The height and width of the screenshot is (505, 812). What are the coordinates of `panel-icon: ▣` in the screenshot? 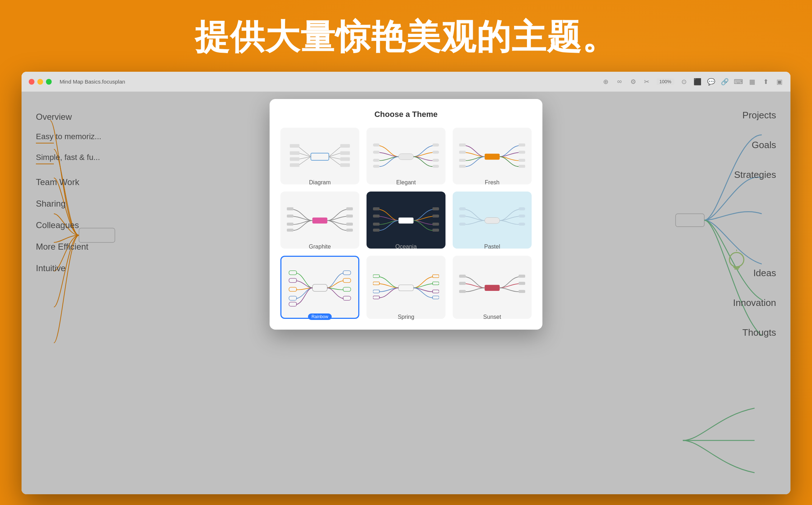 It's located at (779, 82).